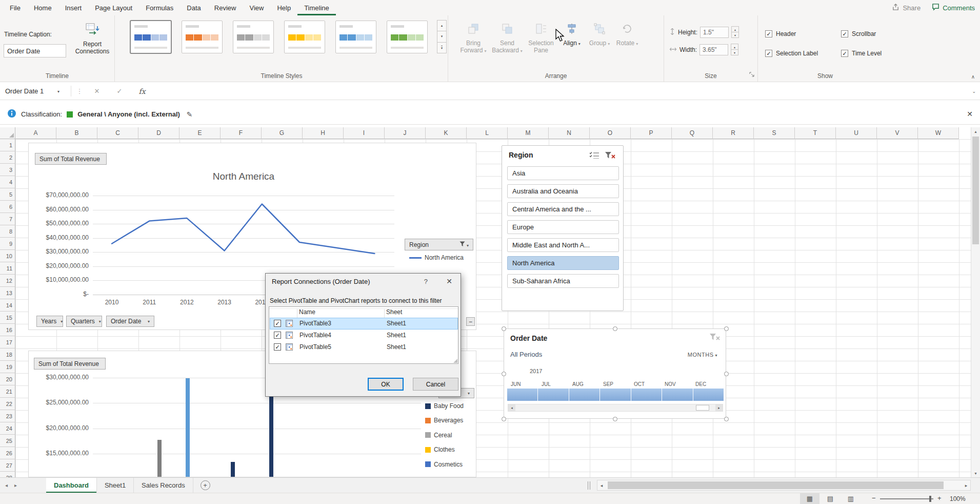 This screenshot has height=504, width=980. Describe the element at coordinates (446, 133) in the screenshot. I see `column-header-k: K` at that location.